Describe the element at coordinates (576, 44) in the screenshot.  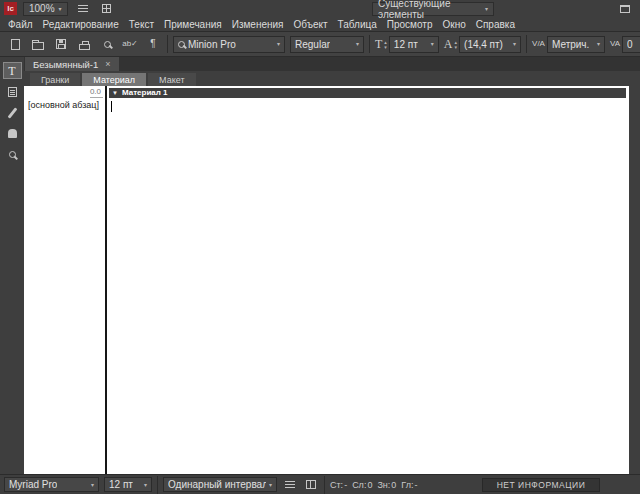
I see `kerning-select: Метрич. ▾` at that location.